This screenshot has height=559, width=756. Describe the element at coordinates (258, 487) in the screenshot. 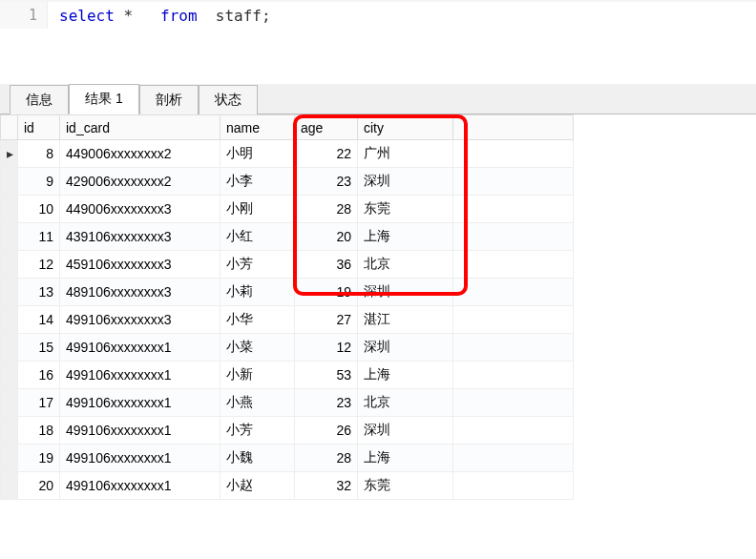

I see `cell-name: 小赵` at that location.